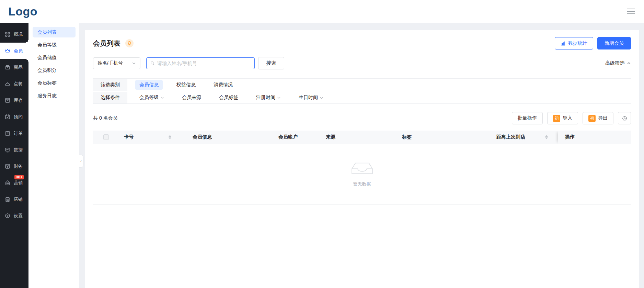 This screenshot has height=288, width=644. Describe the element at coordinates (14, 166) in the screenshot. I see `sidebar-item-finance: 财务` at that location.